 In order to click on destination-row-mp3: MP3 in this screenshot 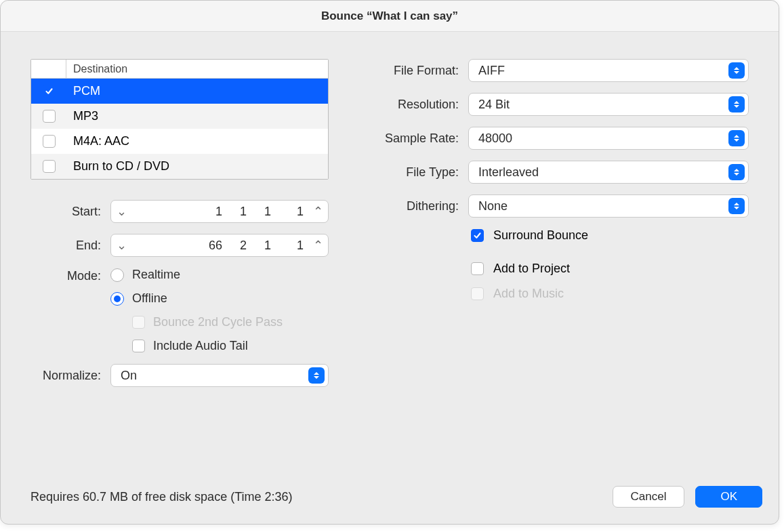, I will do `click(180, 117)`.